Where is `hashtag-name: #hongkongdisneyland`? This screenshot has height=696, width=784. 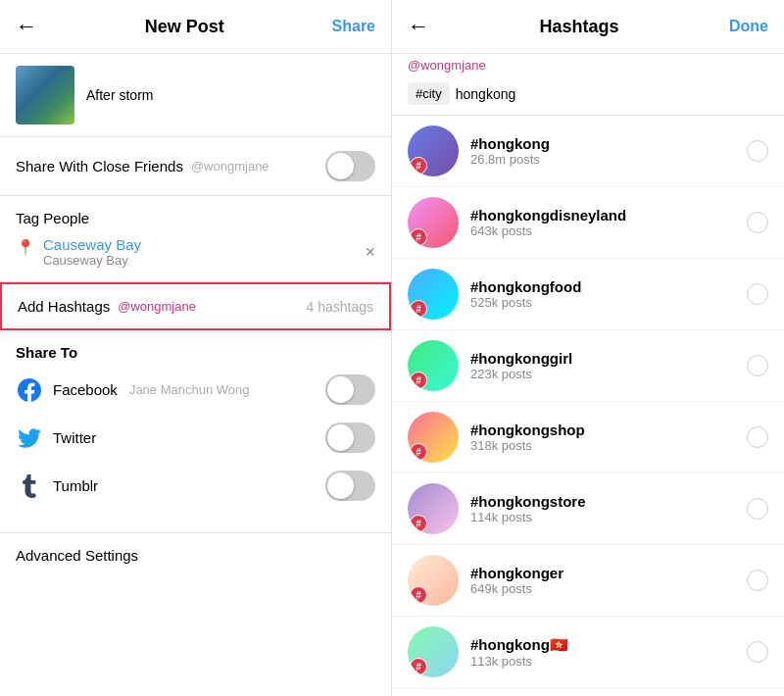
hashtag-name: #hongkongdisneyland is located at coordinates (609, 216).